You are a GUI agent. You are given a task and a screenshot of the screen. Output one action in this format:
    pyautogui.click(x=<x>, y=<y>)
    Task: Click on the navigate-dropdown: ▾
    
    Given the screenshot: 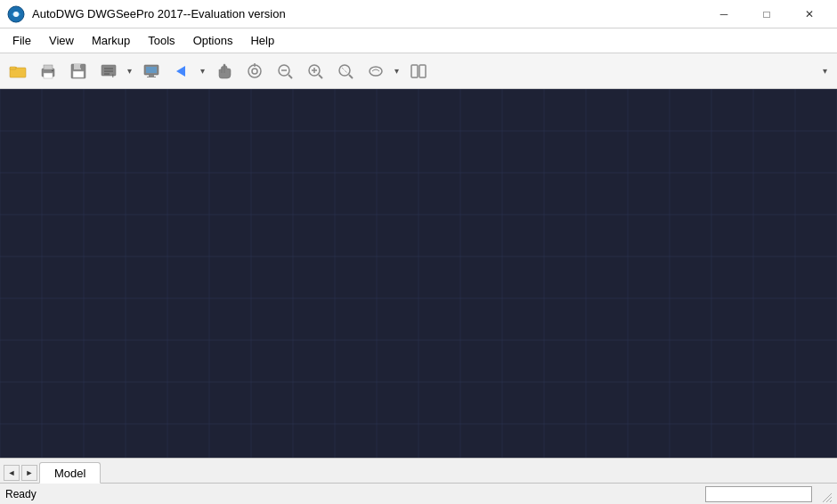 What is the action you would take?
    pyautogui.click(x=188, y=71)
    